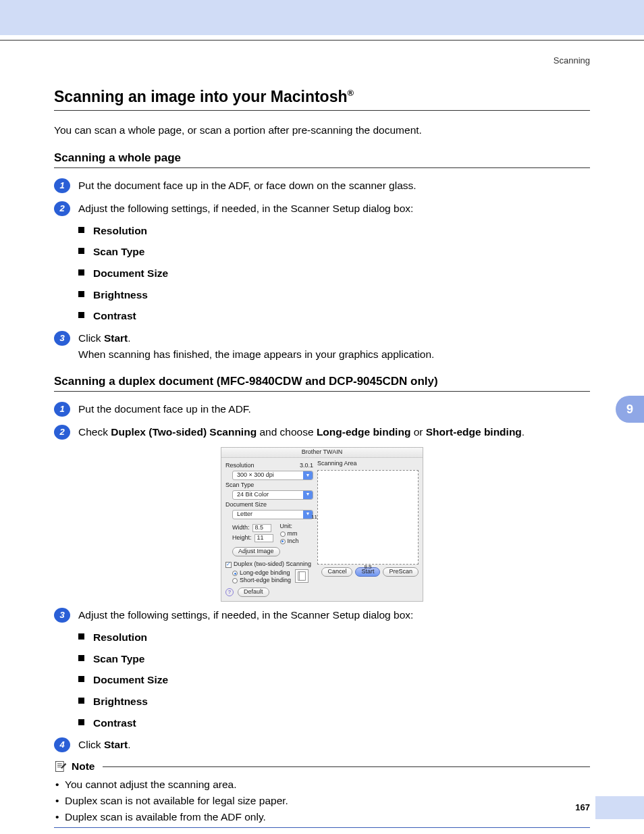 This screenshot has height=834, width=644. Describe the element at coordinates (62, 186) in the screenshot. I see `step-badge: 1` at that location.